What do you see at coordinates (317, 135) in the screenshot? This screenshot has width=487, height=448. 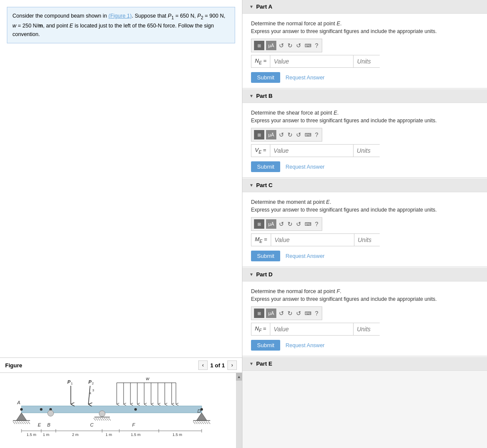 I see `help-button-B: ?` at bounding box center [317, 135].